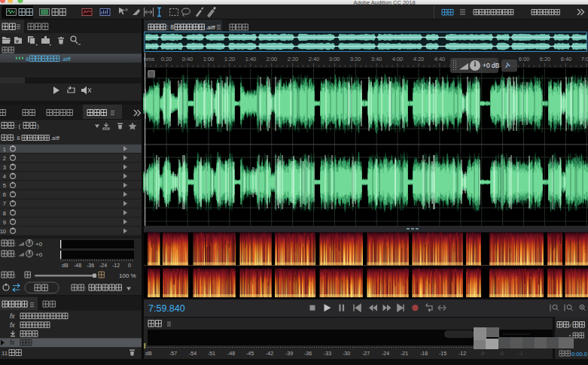 This screenshot has width=588, height=365. Describe the element at coordinates (5, 194) in the screenshot. I see `svg-text: 6` at that location.